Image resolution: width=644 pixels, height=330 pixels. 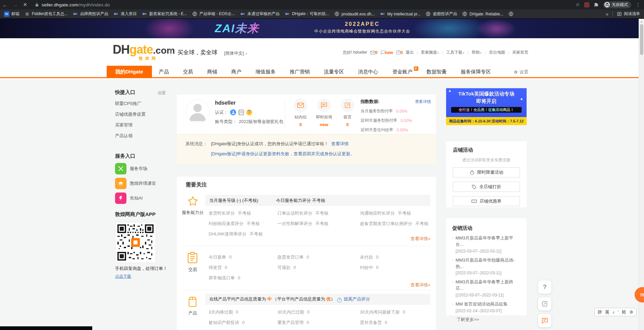 I want to click on ime-sound-key: ♪, so click(x=614, y=312).